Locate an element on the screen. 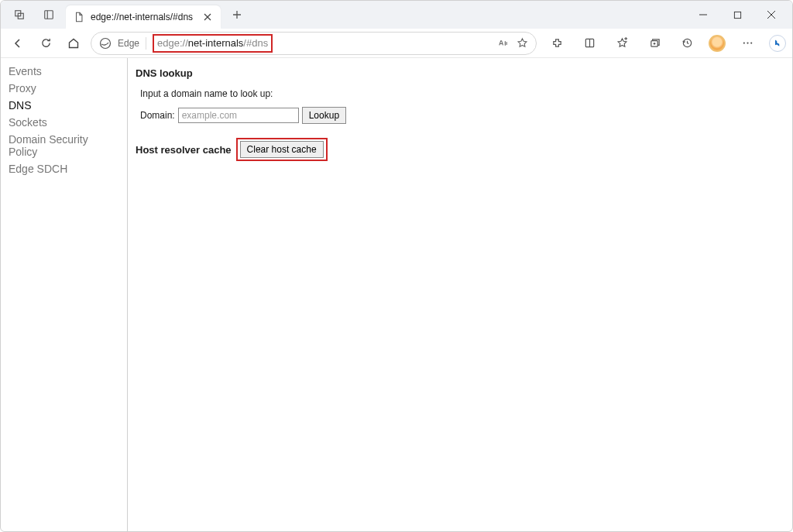 The height and width of the screenshot is (532, 793). tab-title: edge://net-internals/#dns is located at coordinates (143, 17).